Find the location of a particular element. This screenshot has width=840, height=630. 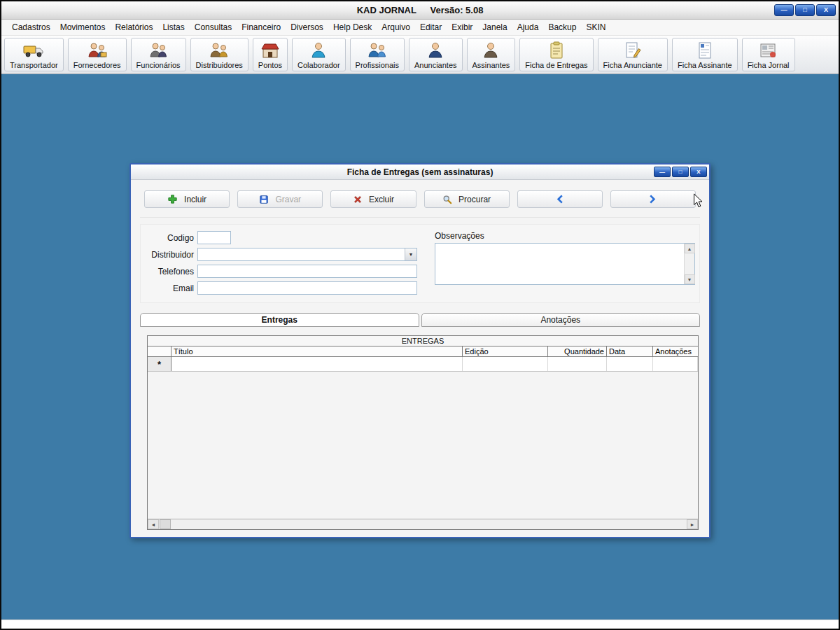

menu-consultas: Consultas is located at coordinates (213, 27).